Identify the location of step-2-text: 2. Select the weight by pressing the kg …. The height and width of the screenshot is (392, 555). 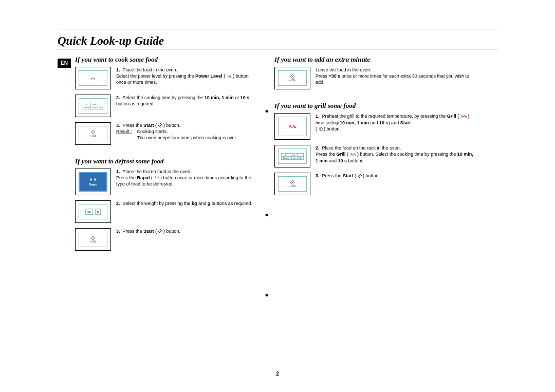
(188, 212).